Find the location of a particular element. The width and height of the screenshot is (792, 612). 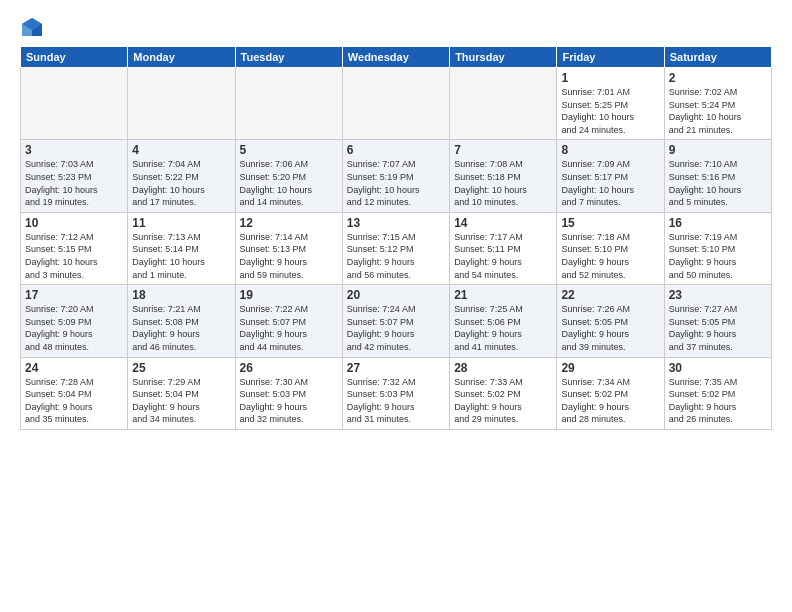

day-number: 22 is located at coordinates (610, 295).